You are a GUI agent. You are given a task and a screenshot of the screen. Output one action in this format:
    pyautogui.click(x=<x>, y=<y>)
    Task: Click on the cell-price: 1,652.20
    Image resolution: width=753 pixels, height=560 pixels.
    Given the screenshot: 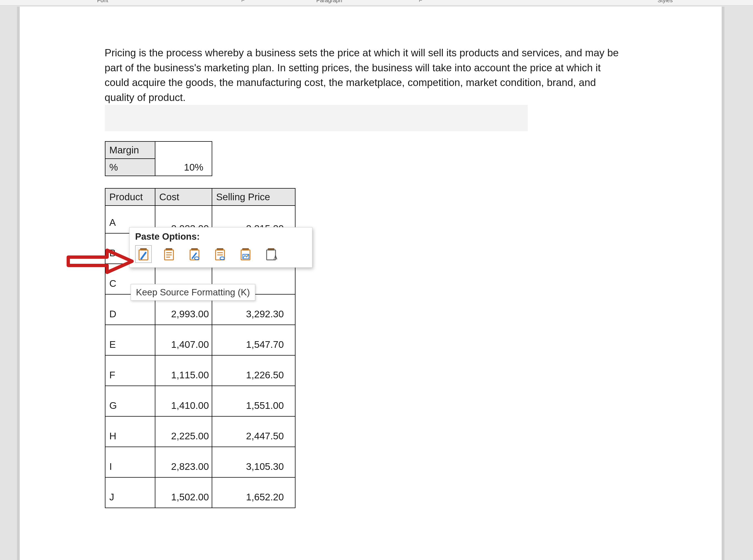 What is the action you would take?
    pyautogui.click(x=254, y=493)
    